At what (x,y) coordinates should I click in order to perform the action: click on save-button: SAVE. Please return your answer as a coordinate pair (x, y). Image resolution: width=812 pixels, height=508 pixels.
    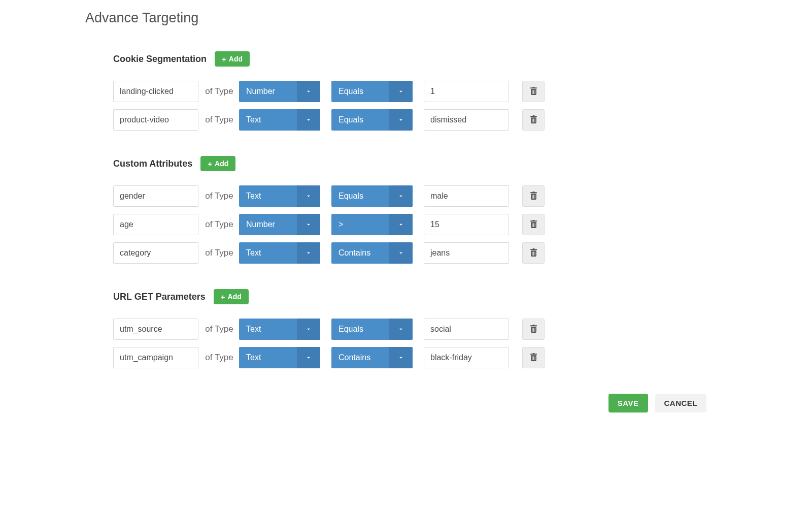
    Looking at the image, I should click on (628, 403).